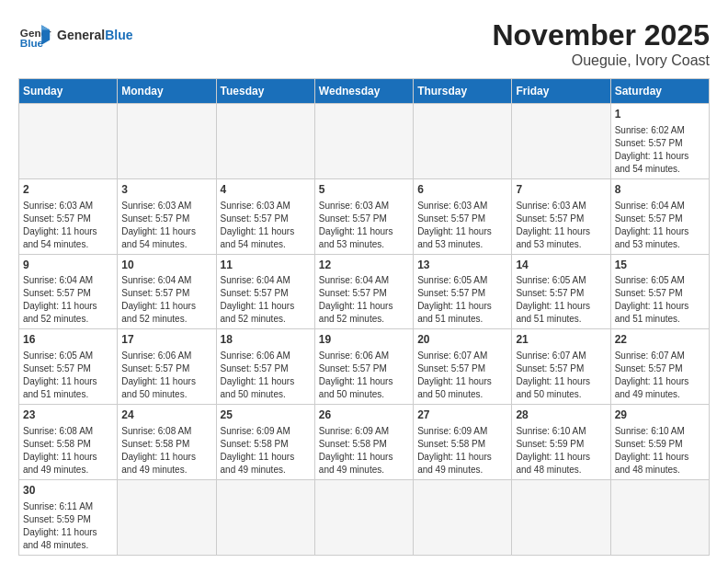 This screenshot has height=563, width=728. I want to click on day-number: 3, so click(166, 190).